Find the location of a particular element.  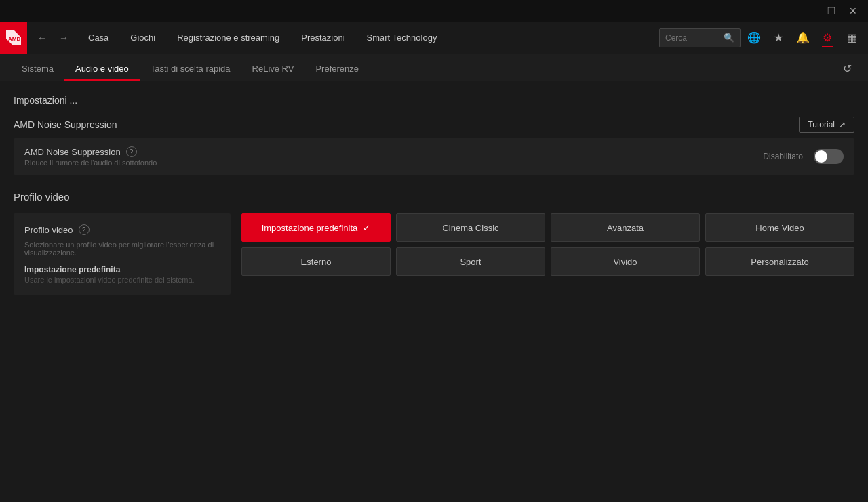

forward-button: → is located at coordinates (64, 38).